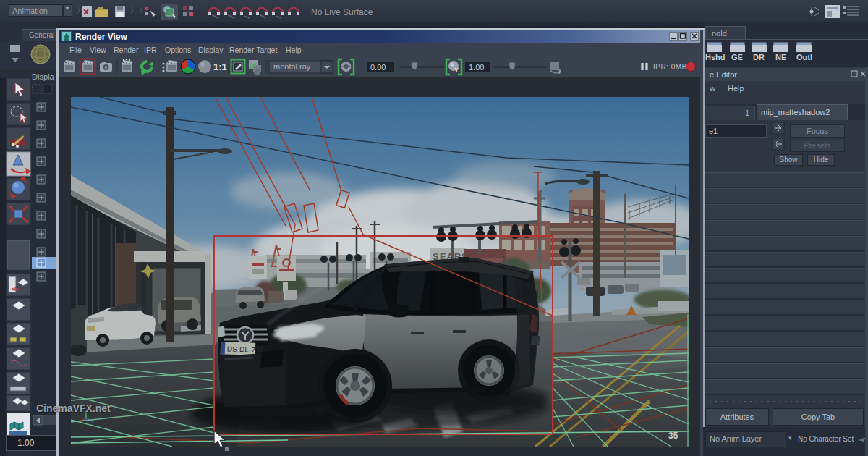 The image size is (868, 456). I want to click on svg-text: Y, so click(456, 70).